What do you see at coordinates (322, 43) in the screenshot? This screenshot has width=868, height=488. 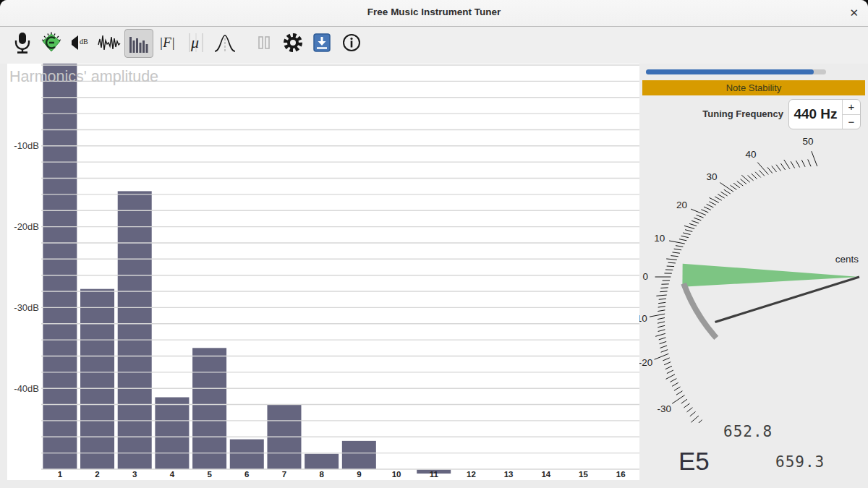 I see `capture-button` at bounding box center [322, 43].